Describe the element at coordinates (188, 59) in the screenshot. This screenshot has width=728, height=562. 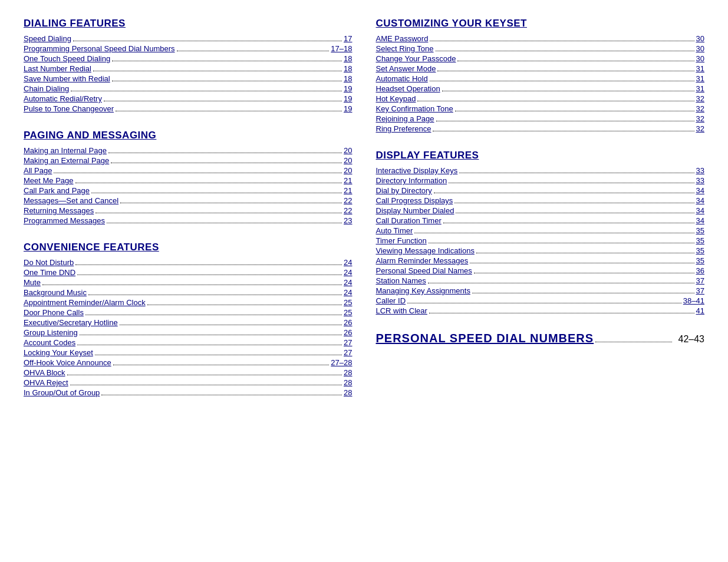
I see `toc-entry: One Touch Speed Dialing18` at that location.